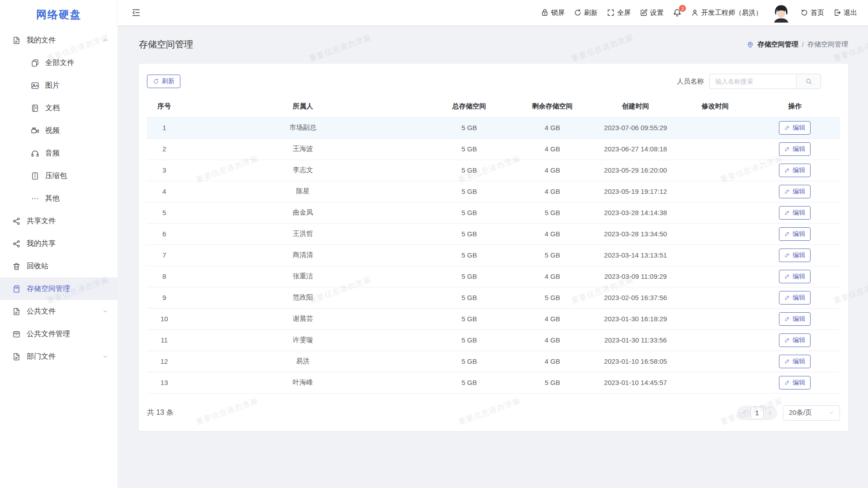 The width and height of the screenshot is (868, 488). What do you see at coordinates (59, 108) in the screenshot?
I see `sidebar-item-documents: 文档` at bounding box center [59, 108].